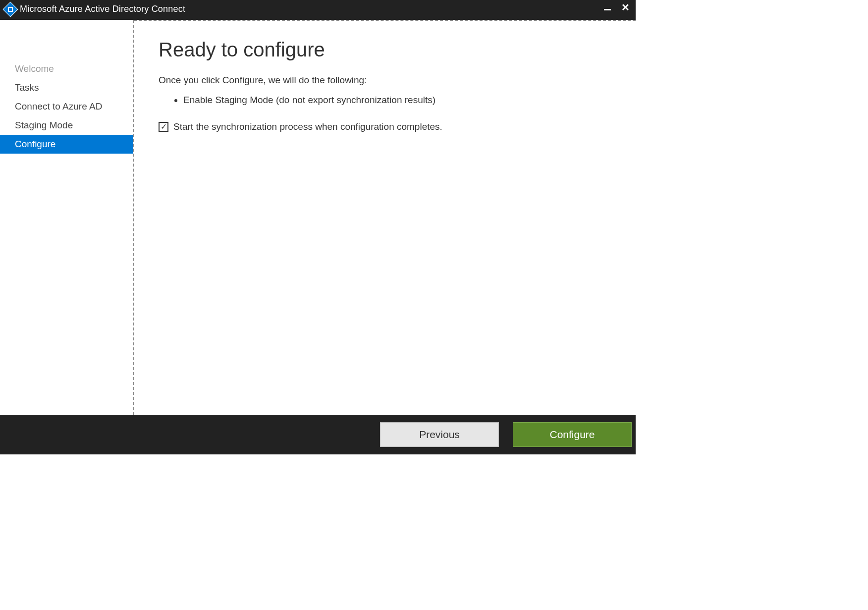  What do you see at coordinates (66, 88) in the screenshot?
I see `sidebar-item-tasks: Tasks` at bounding box center [66, 88].